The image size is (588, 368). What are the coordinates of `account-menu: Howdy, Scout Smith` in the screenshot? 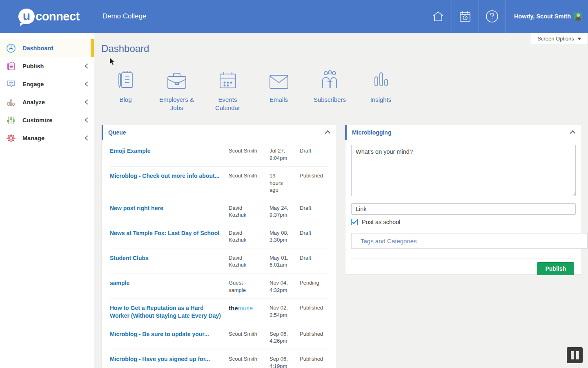 It's located at (547, 16).